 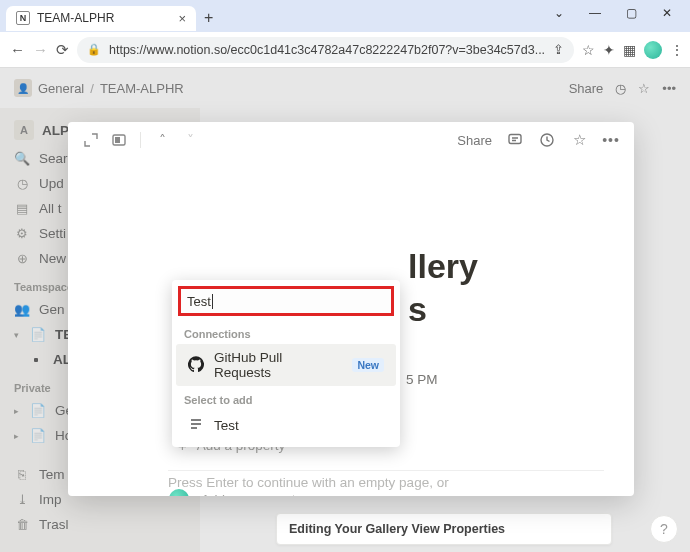 I want to click on peek-icon, so click(x=119, y=140).